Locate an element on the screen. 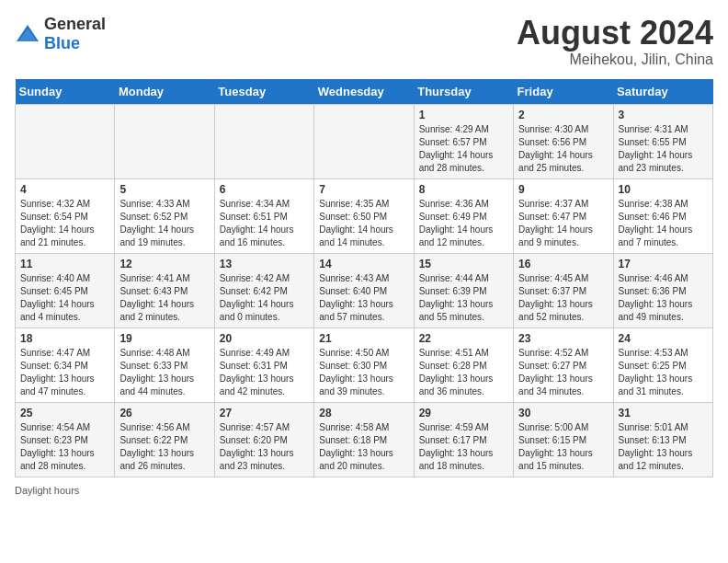 The width and height of the screenshot is (728, 563). day-info: Sunrise: 4:52 AM Sunset: 6:27 PM Dayligh… is located at coordinates (563, 373).